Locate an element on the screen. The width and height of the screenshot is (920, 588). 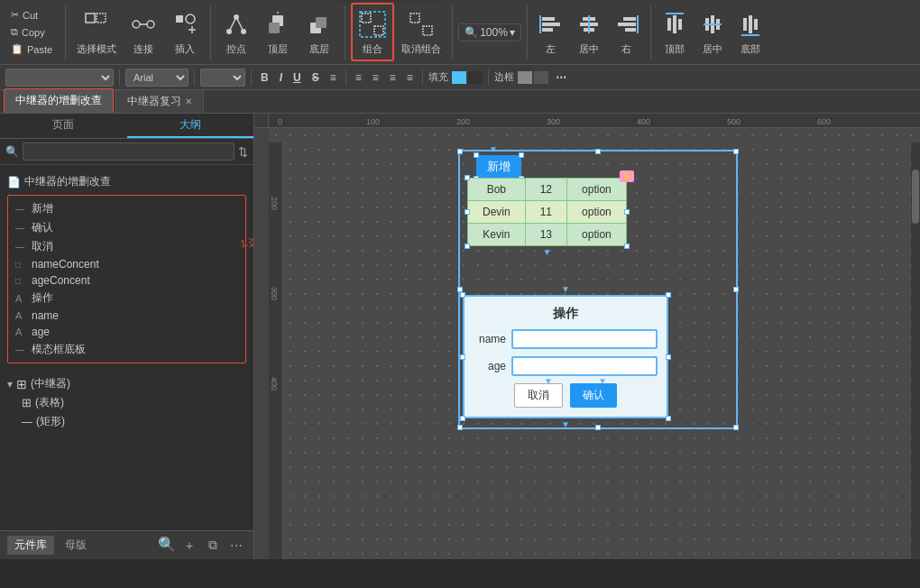
zoom-control: 🔍 100% ▾ is located at coordinates (490, 32).